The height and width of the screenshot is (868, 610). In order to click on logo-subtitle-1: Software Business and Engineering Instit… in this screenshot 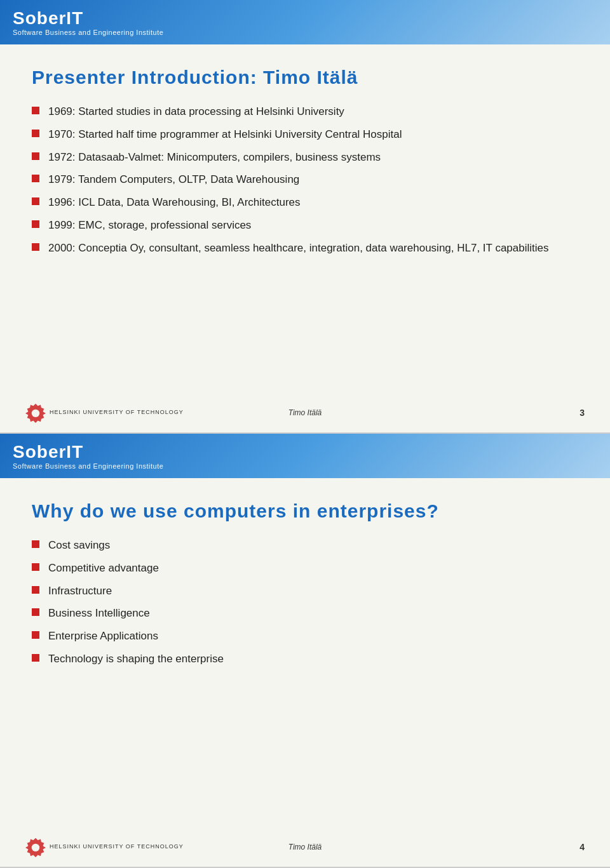, I will do `click(88, 32)`.